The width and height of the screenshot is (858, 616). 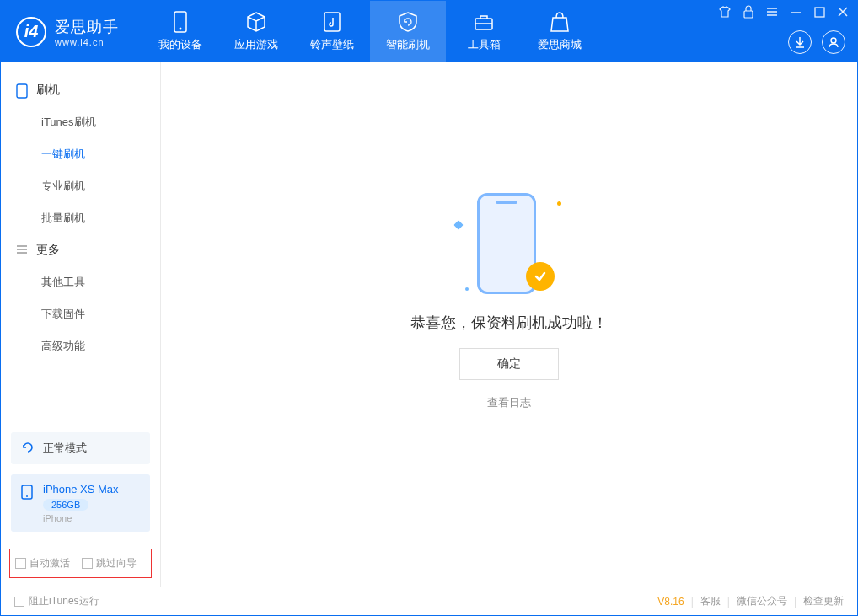 I want to click on refresh-icon, so click(x=29, y=448).